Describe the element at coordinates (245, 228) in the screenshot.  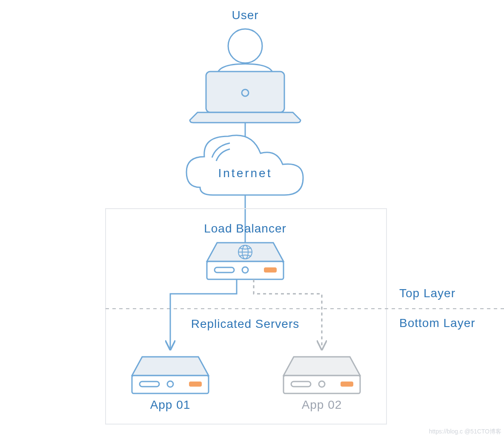
I see `load-balancer-label: Load Balancer` at that location.